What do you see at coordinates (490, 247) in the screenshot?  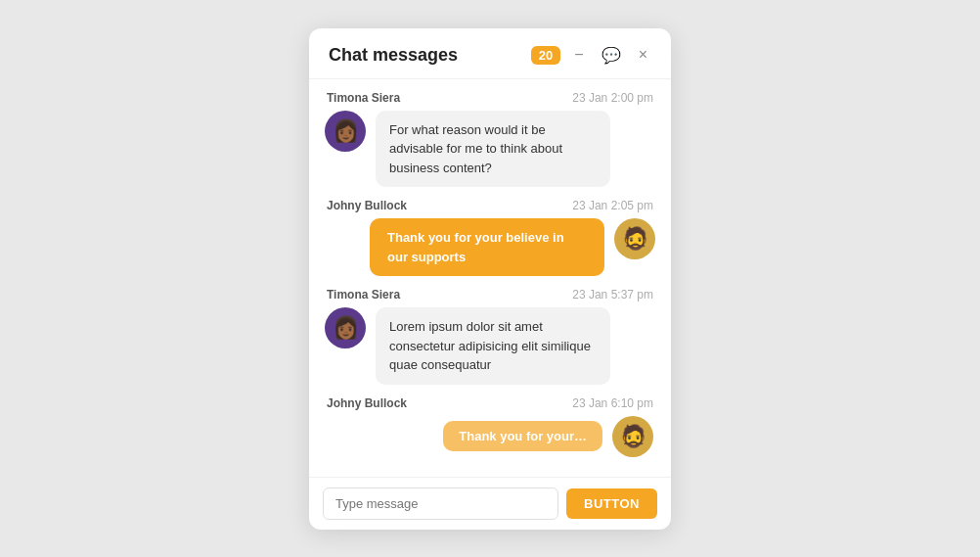 I see `message-body: 🧔 Thank you for your believe in our supp…` at bounding box center [490, 247].